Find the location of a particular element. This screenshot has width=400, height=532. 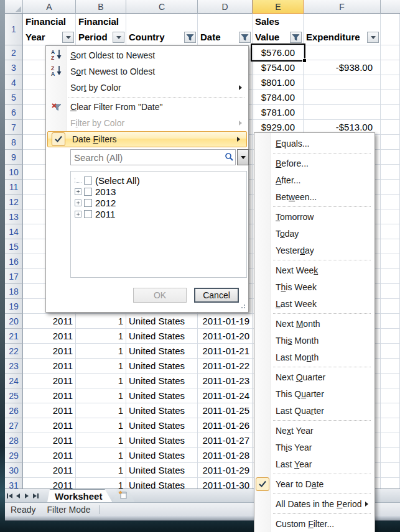

filter-menu-item-sort-newest-to-oldest: ZASort Newest to Oldest is located at coordinates (147, 71).